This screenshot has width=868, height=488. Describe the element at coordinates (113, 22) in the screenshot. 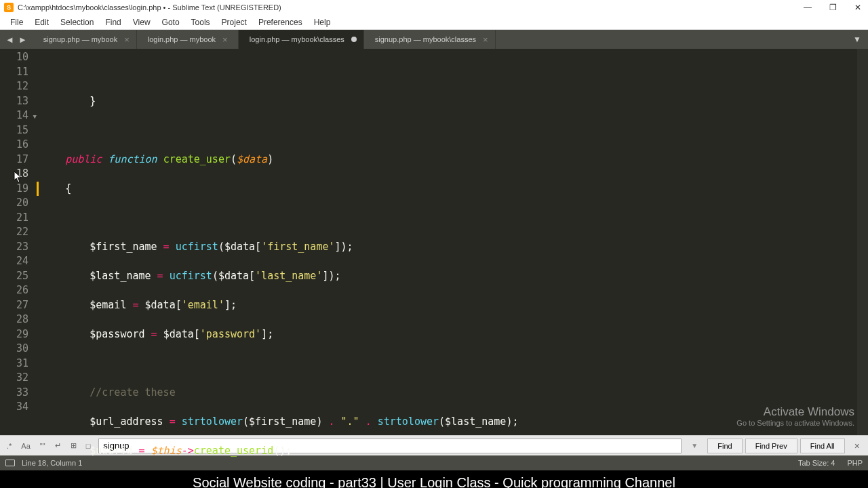

I see `menu-find: Find` at that location.